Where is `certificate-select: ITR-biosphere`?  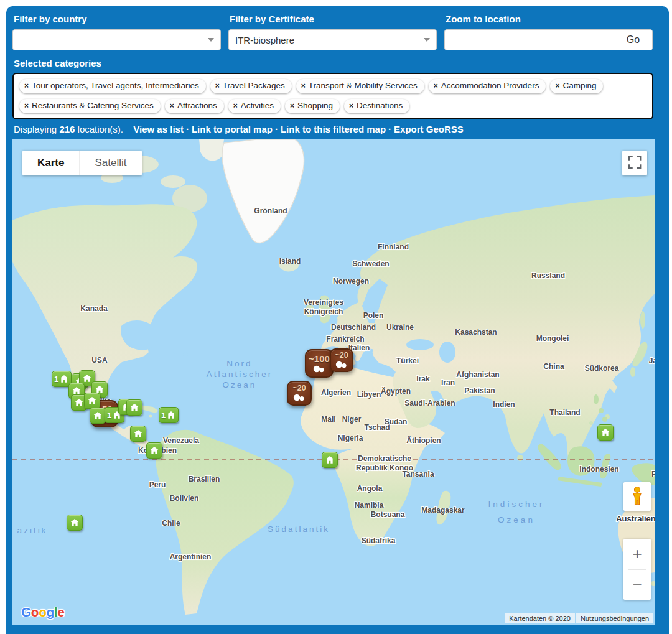 certificate-select: ITR-biosphere is located at coordinates (332, 40).